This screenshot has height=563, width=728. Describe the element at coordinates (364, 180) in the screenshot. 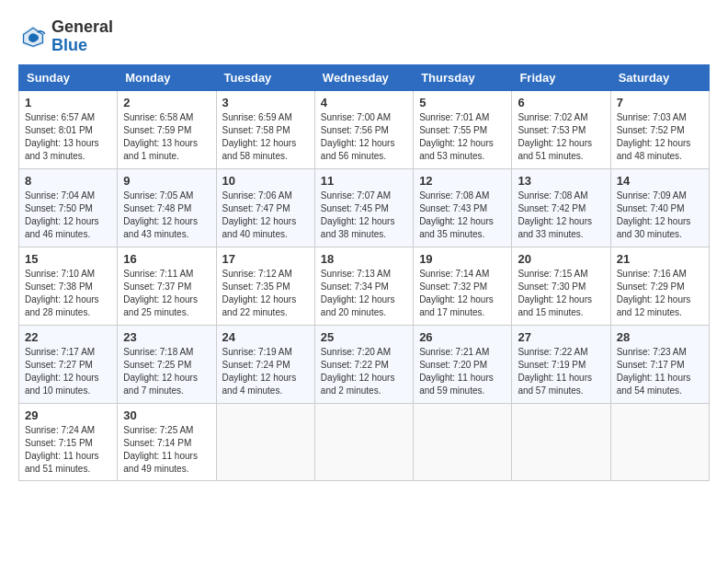

I see `day-number: 11` at that location.